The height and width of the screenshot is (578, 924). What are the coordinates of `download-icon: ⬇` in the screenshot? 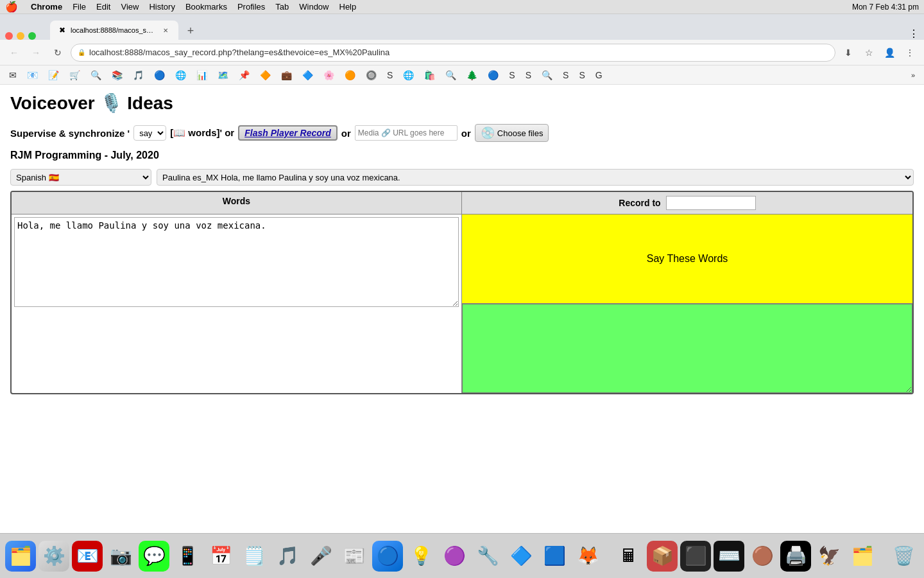 It's located at (848, 53).